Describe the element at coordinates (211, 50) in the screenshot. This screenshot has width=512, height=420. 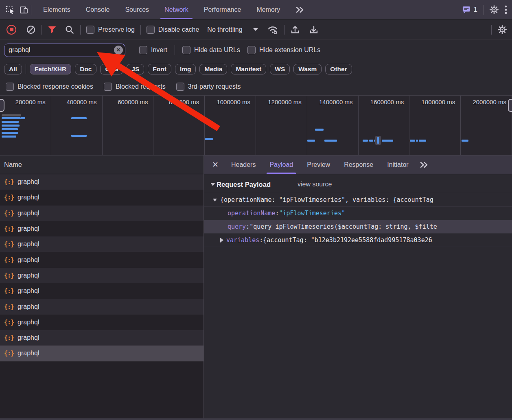
I see `hide-data-urls-checkbox-group: Hide data URLs` at that location.